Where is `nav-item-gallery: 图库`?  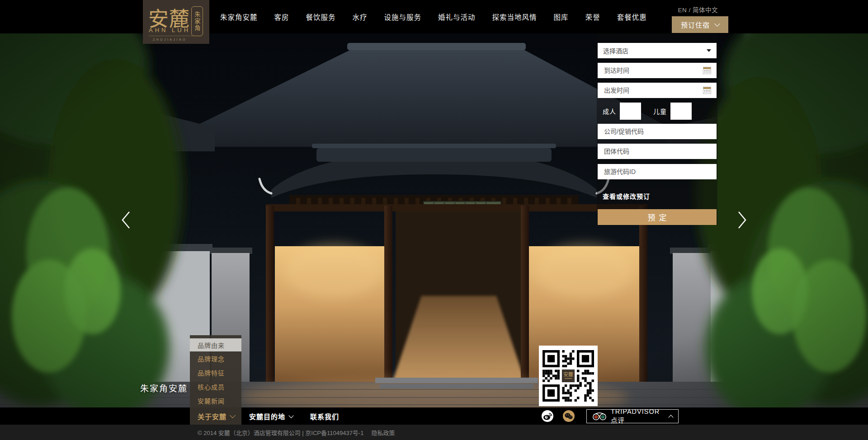
nav-item-gallery: 图库 is located at coordinates (561, 17).